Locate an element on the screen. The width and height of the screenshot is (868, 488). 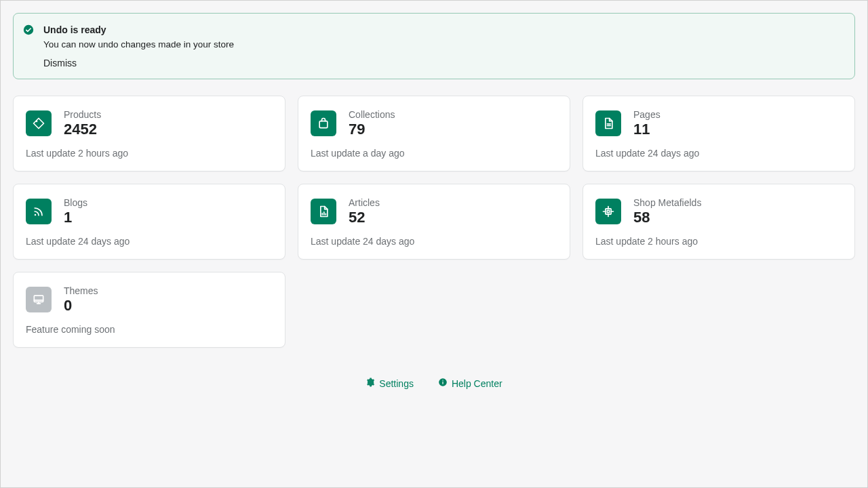
help-center-link: Help Center is located at coordinates (471, 384).